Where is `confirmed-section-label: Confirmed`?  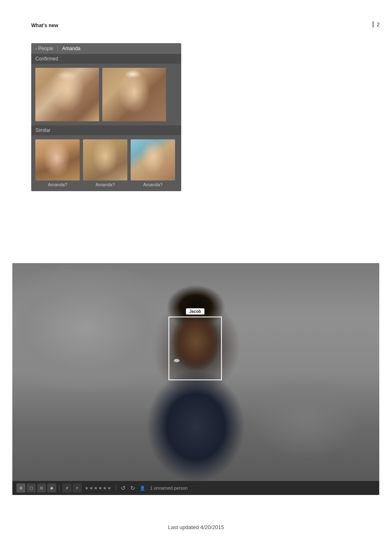
confirmed-section-label: Confirmed is located at coordinates (106, 59).